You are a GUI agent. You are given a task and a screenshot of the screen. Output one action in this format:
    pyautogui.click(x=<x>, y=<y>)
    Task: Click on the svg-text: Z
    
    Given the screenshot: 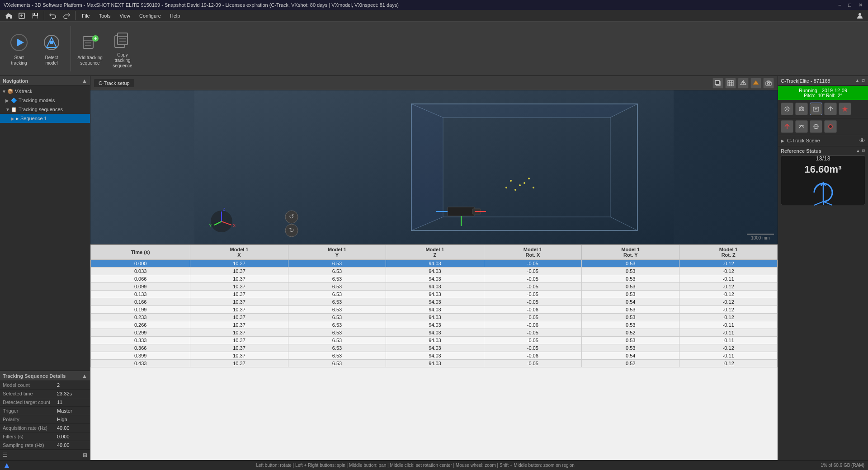 What is the action you would take?
    pyautogui.click(x=224, y=209)
    